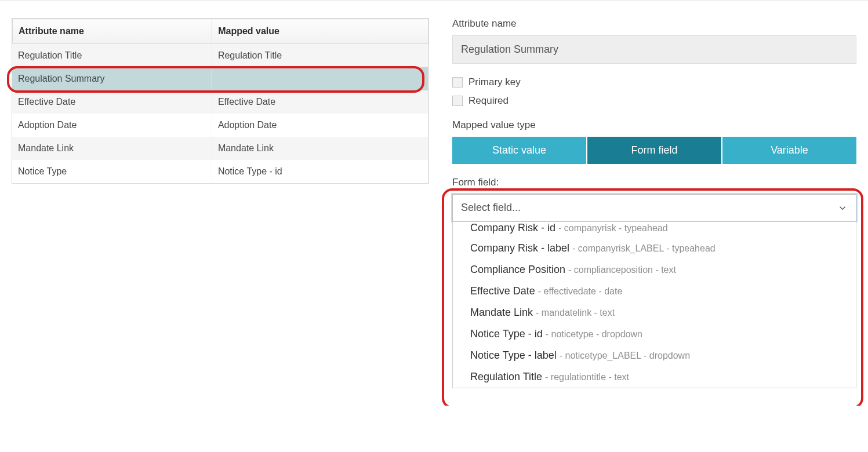  I want to click on dropdown-option-label: Mandate Link, so click(503, 312).